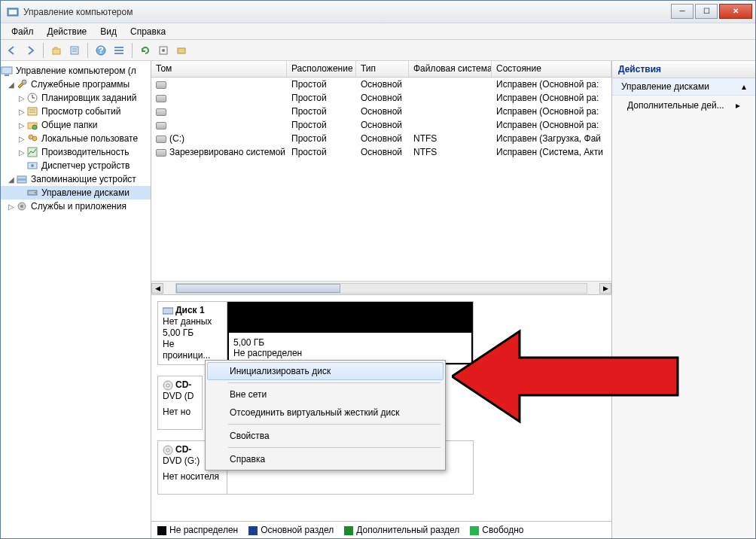 Image resolution: width=756 pixels, height=539 pixels. What do you see at coordinates (30, 50) in the screenshot?
I see `forward-button` at bounding box center [30, 50].